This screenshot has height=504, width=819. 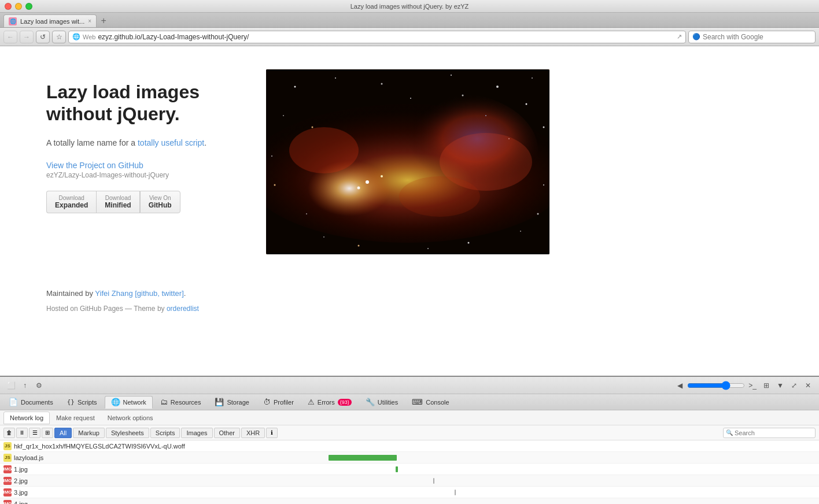 I want to click on network-icon: 🌐, so click(x=116, y=402).